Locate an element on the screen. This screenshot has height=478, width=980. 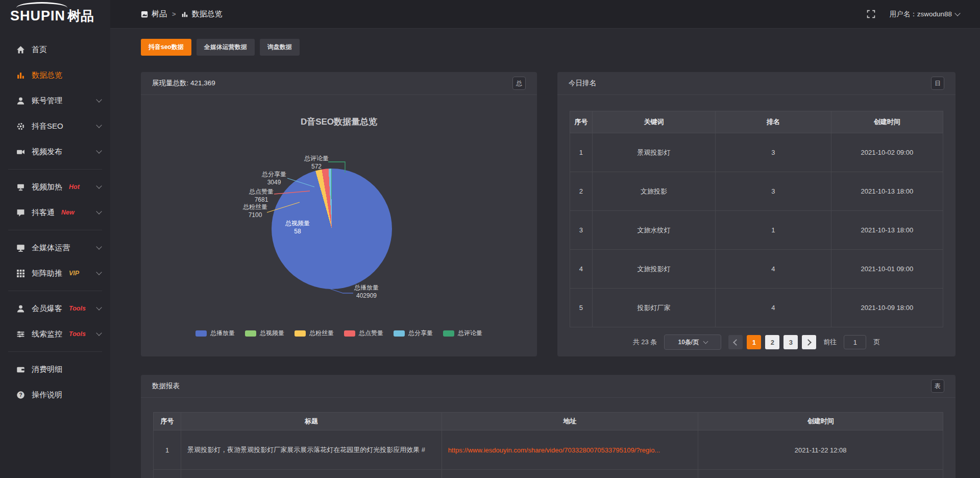
legend-item: 总播放量 is located at coordinates (215, 333).